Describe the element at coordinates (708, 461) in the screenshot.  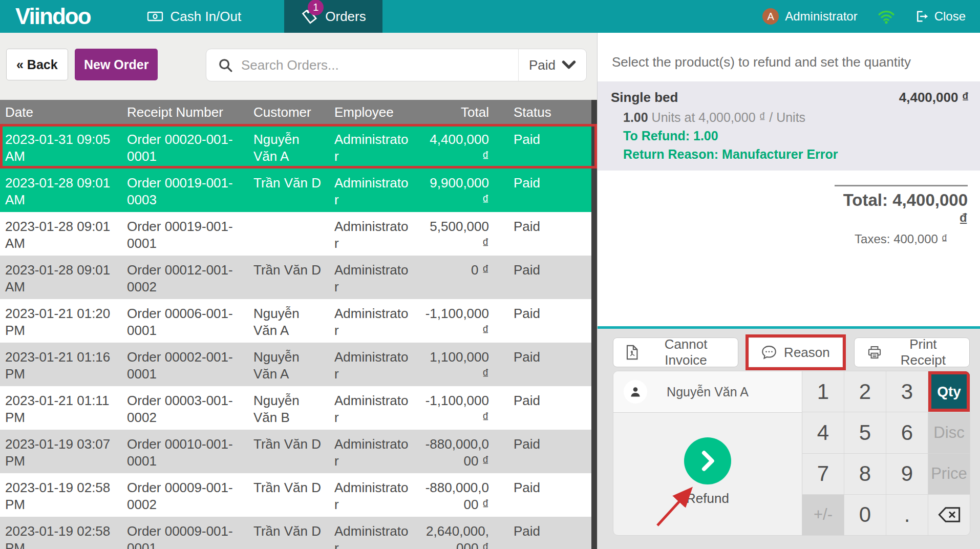
I see `refund-button` at that location.